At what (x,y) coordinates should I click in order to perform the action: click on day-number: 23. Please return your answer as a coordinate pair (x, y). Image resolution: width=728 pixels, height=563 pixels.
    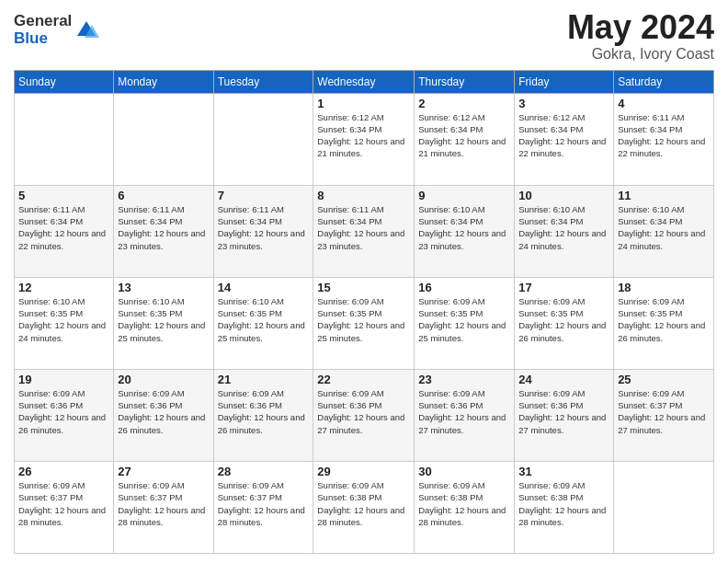
    Looking at the image, I should click on (464, 379).